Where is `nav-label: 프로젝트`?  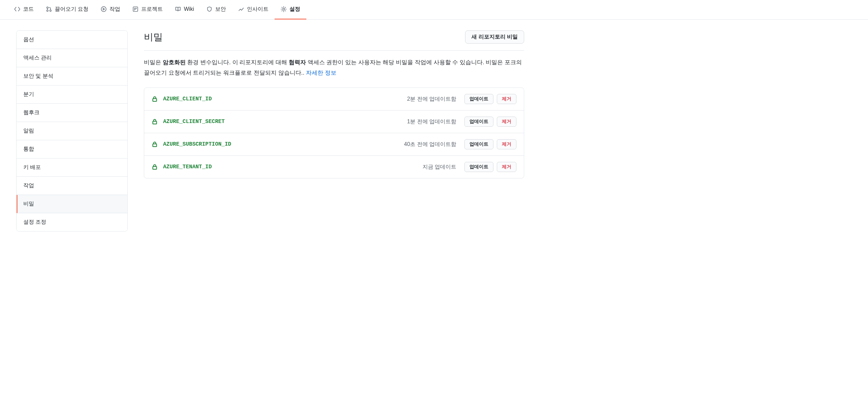 nav-label: 프로젝트 is located at coordinates (152, 9).